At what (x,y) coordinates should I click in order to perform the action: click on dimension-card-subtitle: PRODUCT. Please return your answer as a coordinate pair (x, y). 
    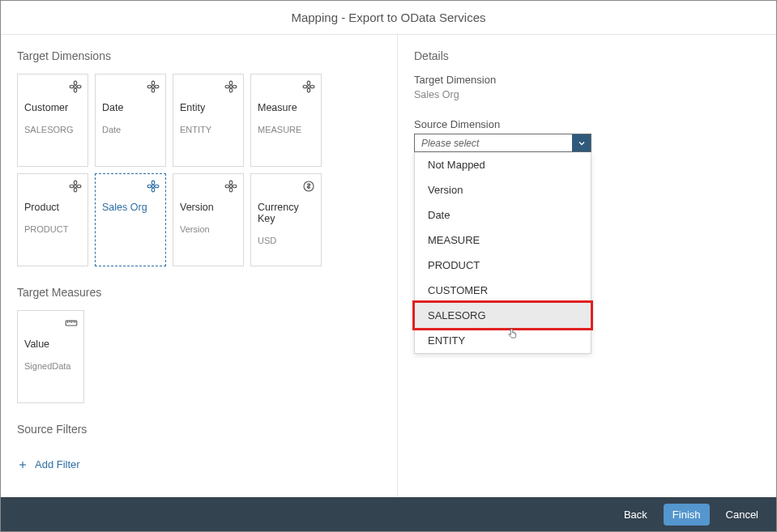
    Looking at the image, I should click on (53, 229).